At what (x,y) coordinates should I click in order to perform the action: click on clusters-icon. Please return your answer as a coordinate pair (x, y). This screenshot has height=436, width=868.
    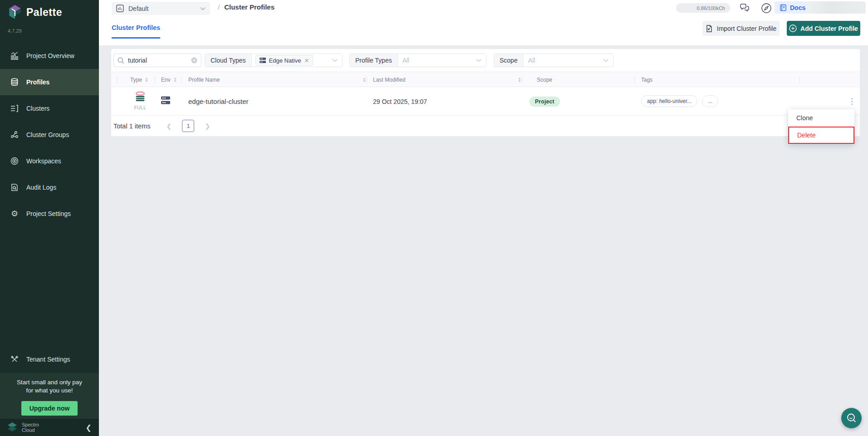
    Looking at the image, I should click on (15, 108).